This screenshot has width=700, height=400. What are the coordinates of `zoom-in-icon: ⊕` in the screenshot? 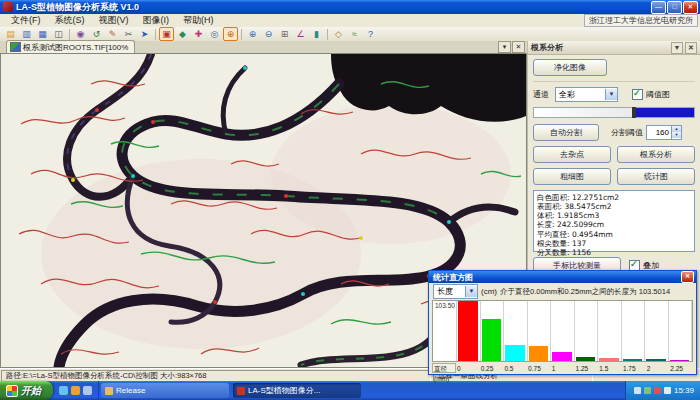 It's located at (252, 34).